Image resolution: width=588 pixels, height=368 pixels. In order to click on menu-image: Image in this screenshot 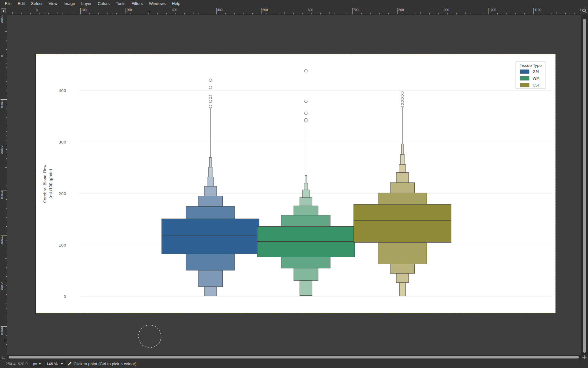, I will do `click(70, 4)`.